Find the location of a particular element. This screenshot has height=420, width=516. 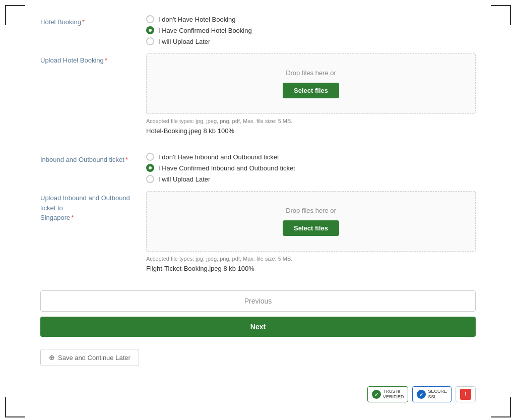

inbound-accepted-types: Accepted file types: jpg, jpeg, png, pdf… is located at coordinates (311, 259).